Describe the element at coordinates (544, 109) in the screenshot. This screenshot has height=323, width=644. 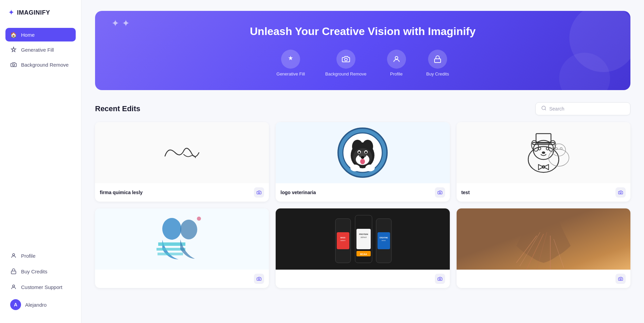
I see `search-icon` at that location.